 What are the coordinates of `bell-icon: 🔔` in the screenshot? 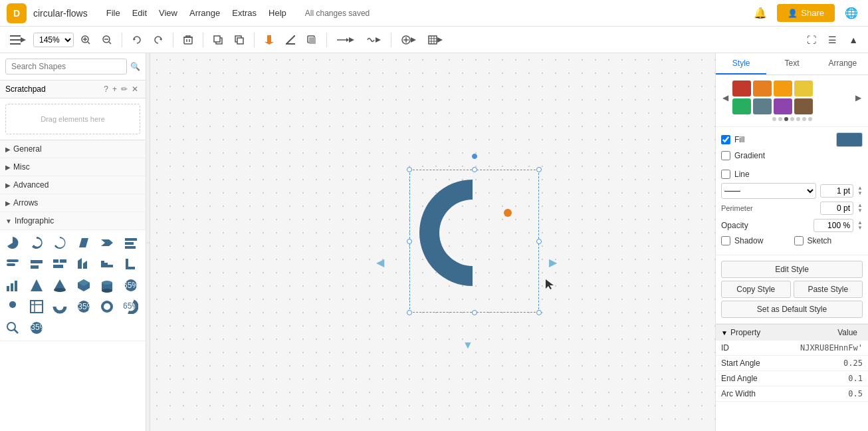 It's located at (760, 13).